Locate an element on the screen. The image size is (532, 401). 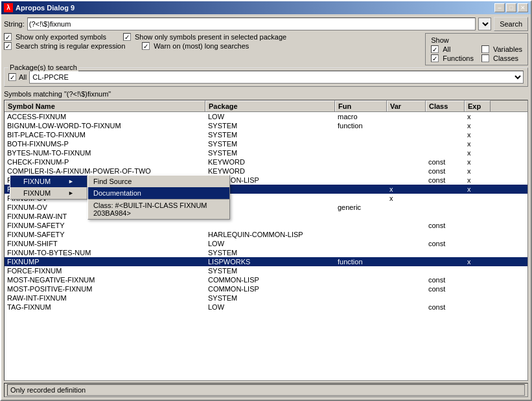
table-row: BIGNUM-LOW-WORD-TO-FIXNUMSYSTEMfunctionx is located at coordinates (266, 126).